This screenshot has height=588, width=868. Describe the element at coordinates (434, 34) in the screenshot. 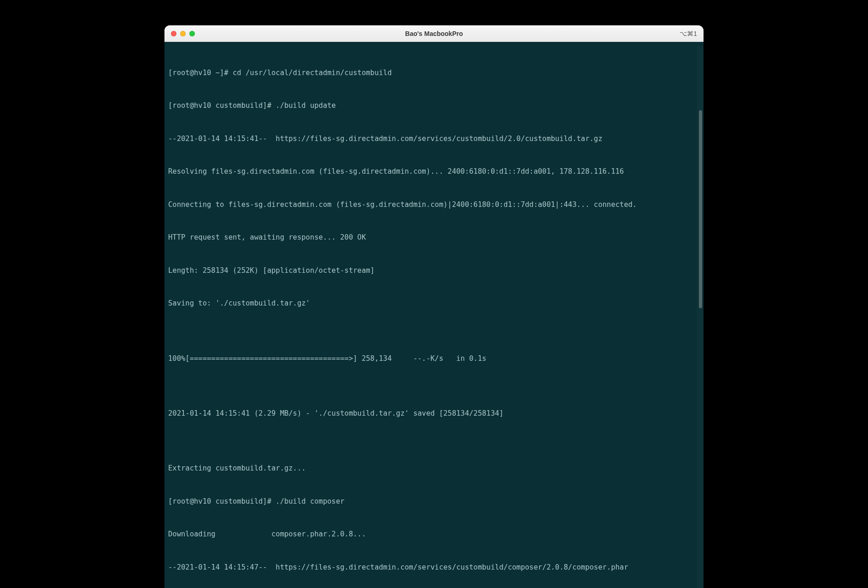

I see `window-title: Bao's MacbookPro` at that location.